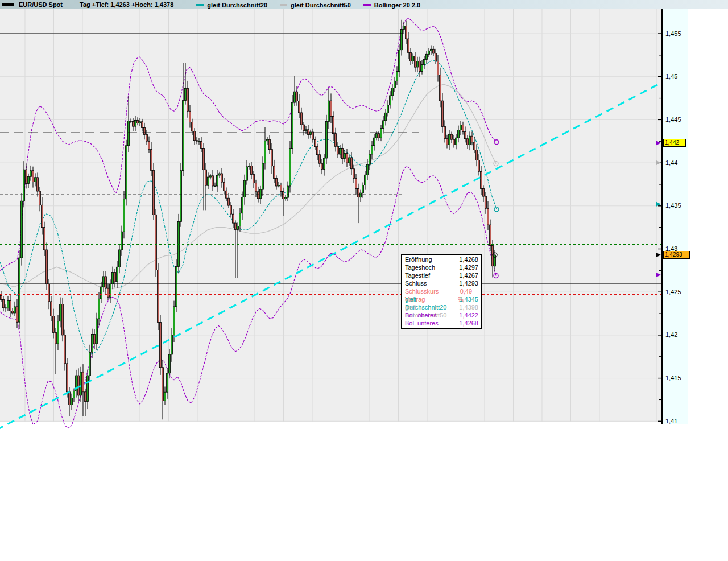  Describe the element at coordinates (315, 5) in the screenshot. I see `legend-item-2: gleit Durchschnitt50` at that location.